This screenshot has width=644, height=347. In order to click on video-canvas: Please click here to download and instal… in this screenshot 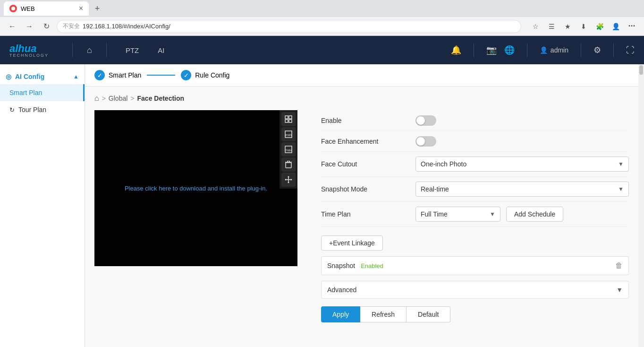, I will do `click(196, 188)`.